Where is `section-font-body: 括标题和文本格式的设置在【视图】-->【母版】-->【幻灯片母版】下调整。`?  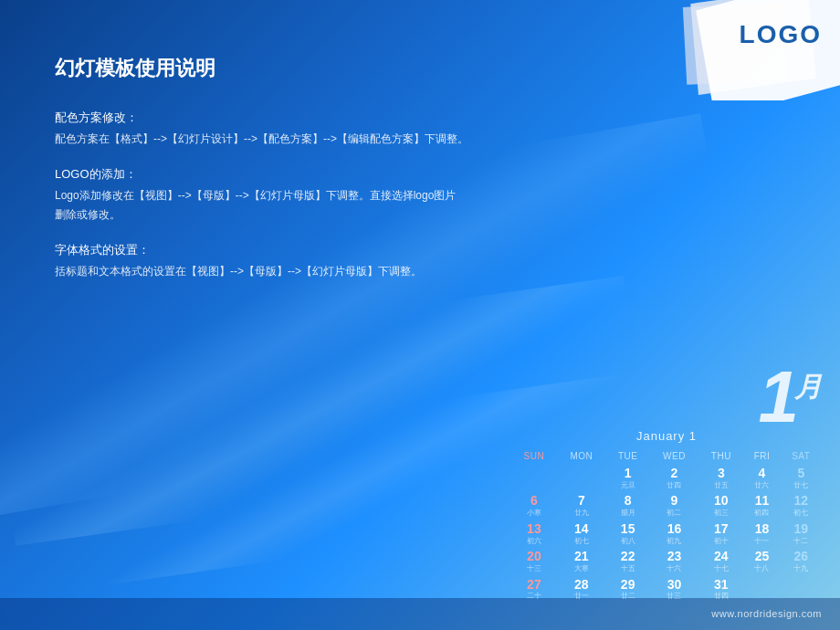 section-font-body: 括标题和文本格式的设置在【视图】-->【母版】-->【幻灯片母版】下调整。 is located at coordinates (338, 271).